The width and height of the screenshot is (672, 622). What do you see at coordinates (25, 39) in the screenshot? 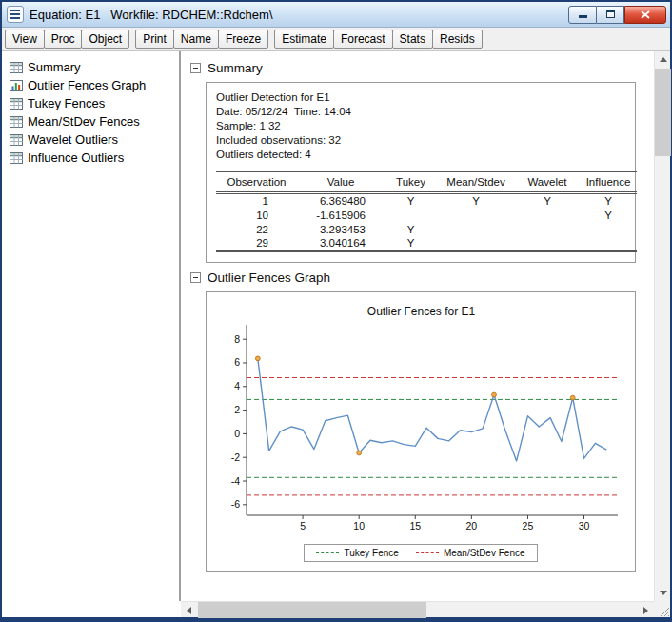
I see `toolbar-button-view: View` at bounding box center [25, 39].